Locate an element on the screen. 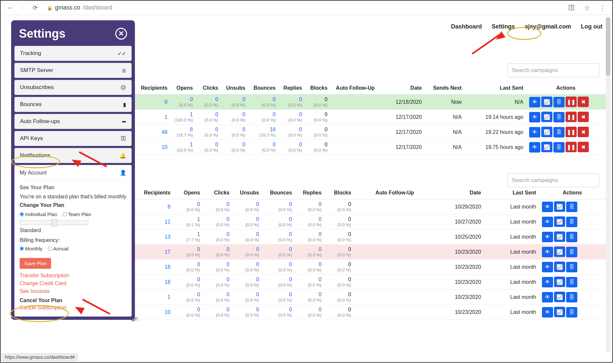 Image resolution: width=613 pixels, height=364 pixels. settings-item-tracking: Tracking✓✓ is located at coordinates (73, 53).